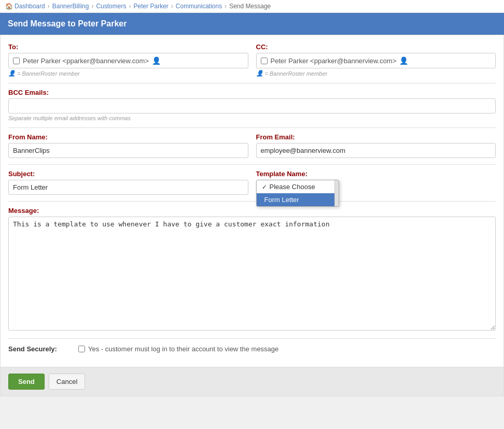 Image resolution: width=504 pixels, height=429 pixels. Describe the element at coordinates (129, 61) in the screenshot. I see `to-checkbox-row: Peter Parker <pparker@bannerview.com> 👤` at that location.